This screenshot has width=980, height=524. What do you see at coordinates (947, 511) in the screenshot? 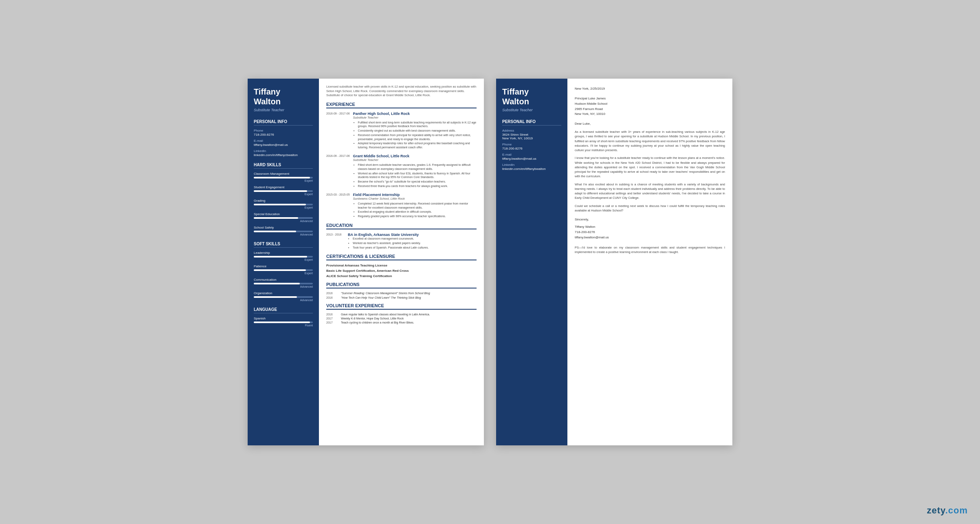
I see `zety-watermark: zety.com` at bounding box center [947, 511].